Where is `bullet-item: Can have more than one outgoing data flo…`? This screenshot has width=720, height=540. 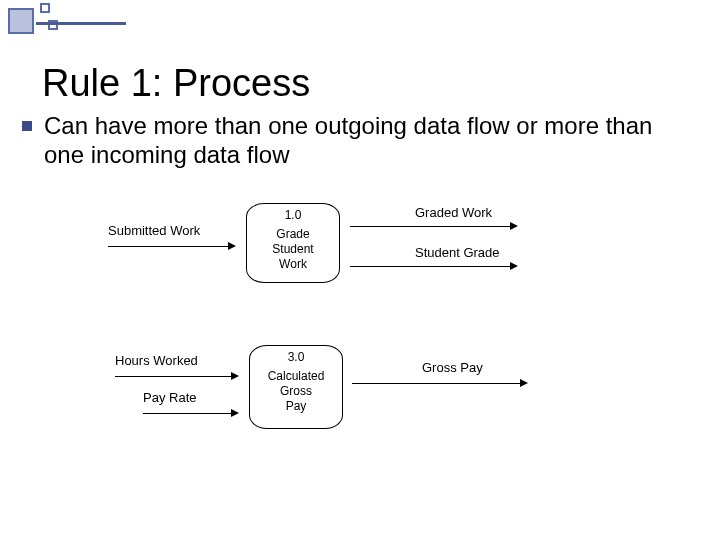 bullet-item: Can have more than one outgoing data flo… is located at coordinates (356, 141).